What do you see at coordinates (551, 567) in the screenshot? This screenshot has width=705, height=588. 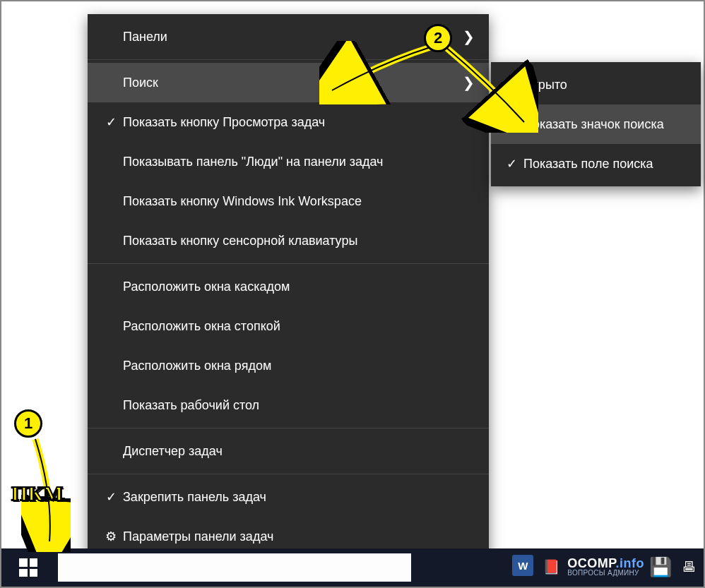 I see `book-icon: 📕` at bounding box center [551, 567].